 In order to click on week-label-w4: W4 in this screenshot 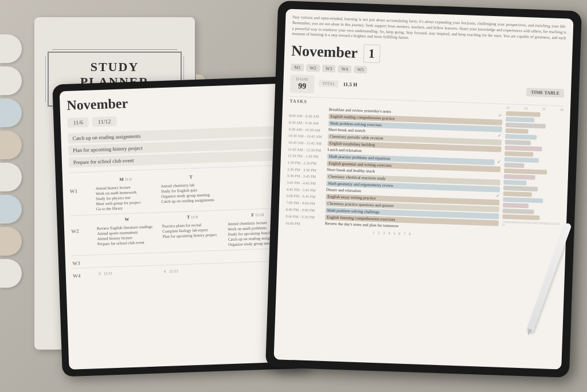, I will do `click(84, 274)`.